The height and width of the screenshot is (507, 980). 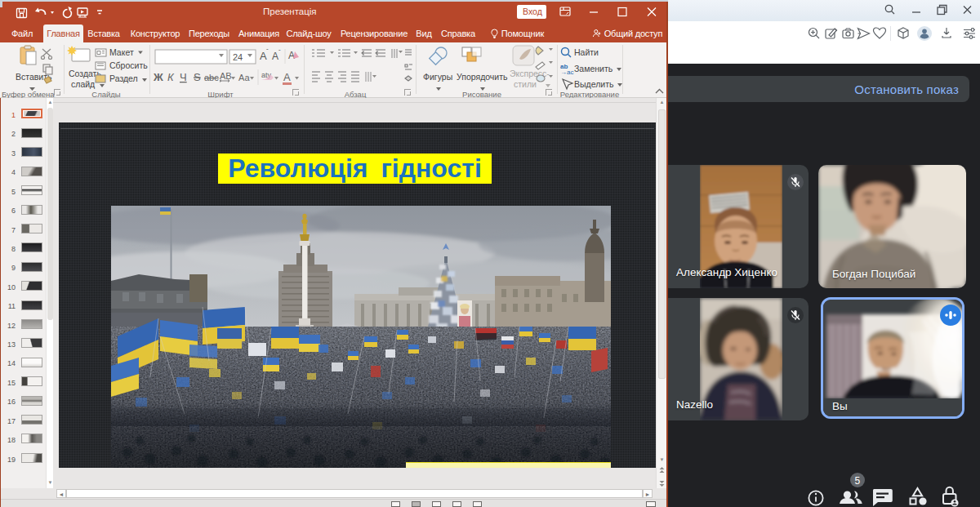 I want to click on svg-text: abc, so click(x=212, y=78).